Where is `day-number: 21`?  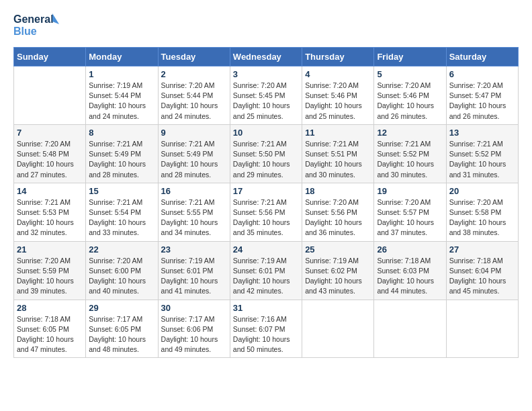
day-number: 21 is located at coordinates (50, 250).